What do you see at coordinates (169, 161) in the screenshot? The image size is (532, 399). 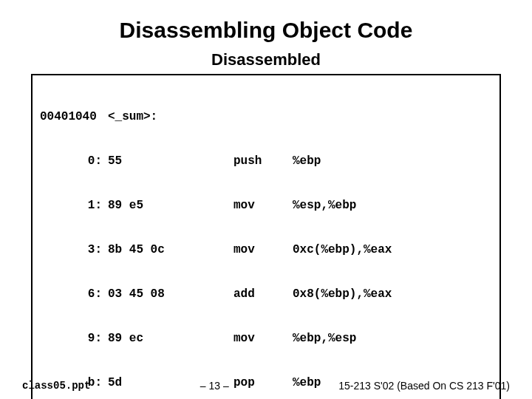 I see `code-bytes: 55` at bounding box center [169, 161].